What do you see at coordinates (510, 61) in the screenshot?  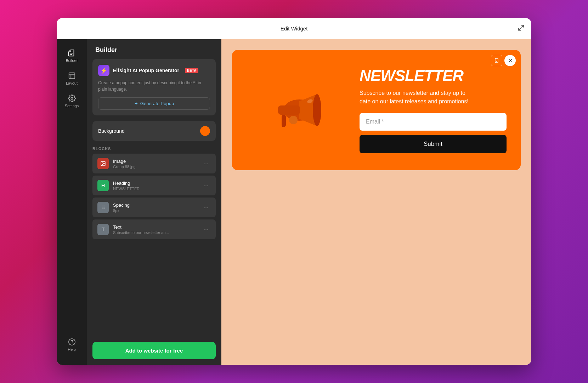 I see `widget-close-button: ✕` at bounding box center [510, 61].